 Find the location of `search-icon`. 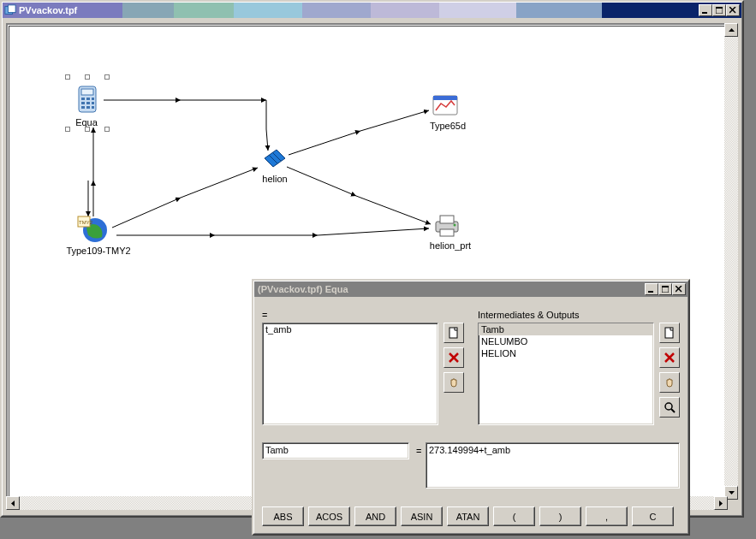

search-icon is located at coordinates (670, 407).